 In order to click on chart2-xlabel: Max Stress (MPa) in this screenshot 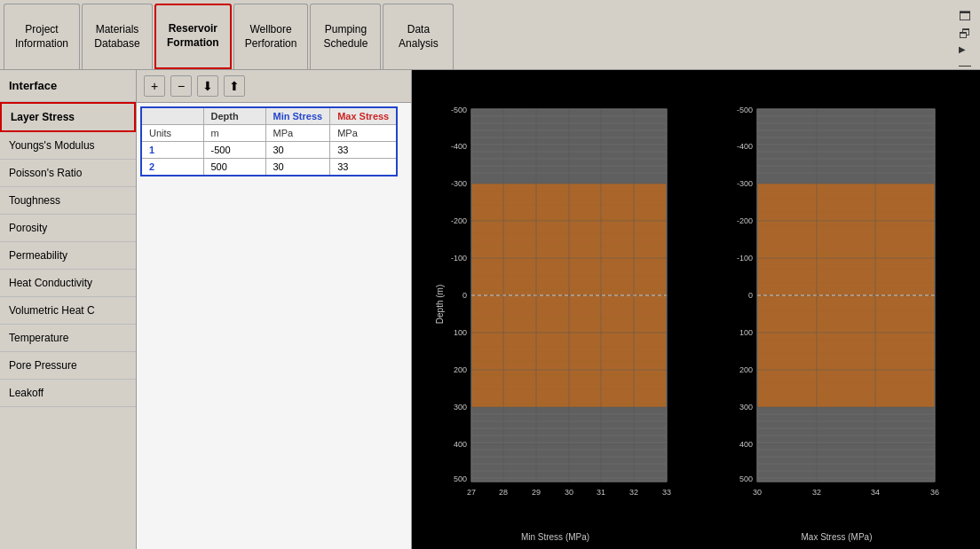, I will do `click(836, 537)`.